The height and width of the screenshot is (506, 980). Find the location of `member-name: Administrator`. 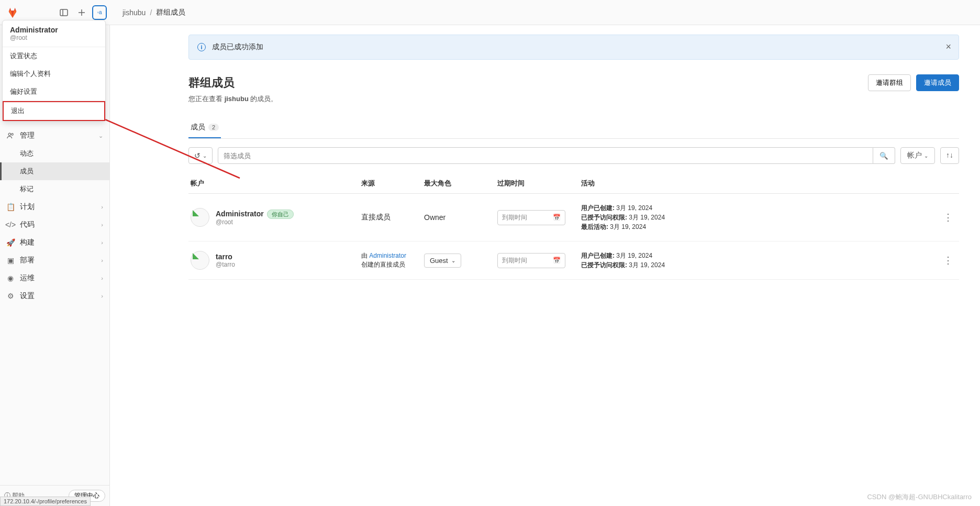

member-name: Administrator is located at coordinates (240, 214).